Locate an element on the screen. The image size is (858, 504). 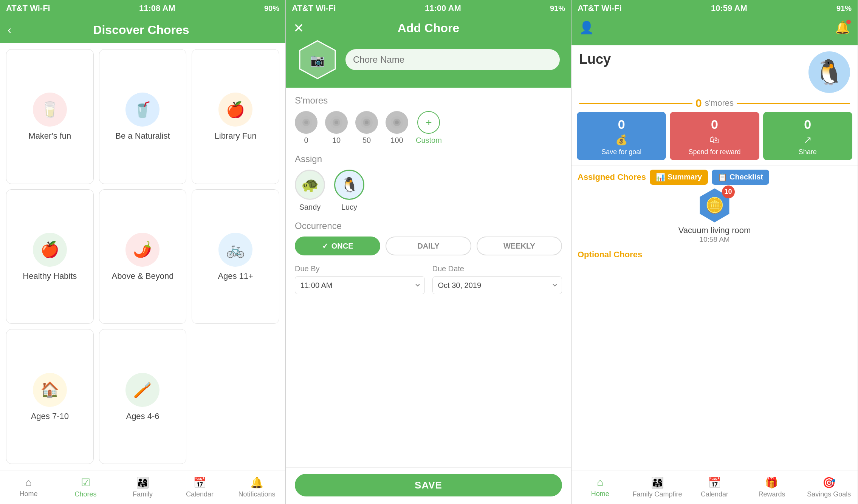
smores-section-label: S'mores is located at coordinates (429, 100).